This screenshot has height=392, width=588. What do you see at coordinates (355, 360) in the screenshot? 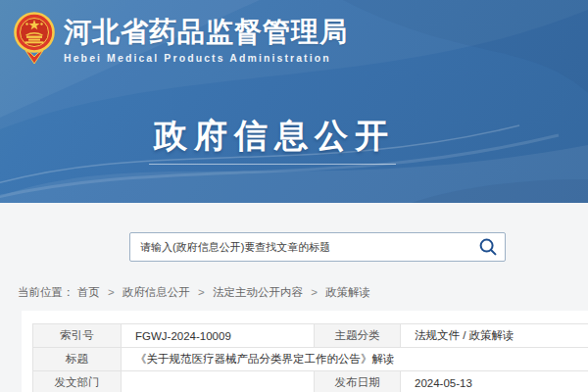
I see `title-value: 《关于规范医疗器械产品分类界定工作的公告》解读` at bounding box center [355, 360].